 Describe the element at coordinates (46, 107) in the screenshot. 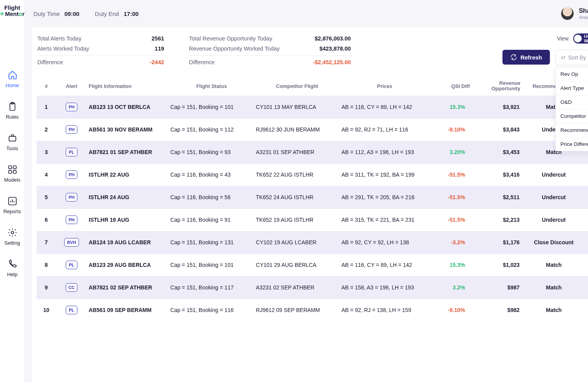

I see `cell-num: 1` at that location.